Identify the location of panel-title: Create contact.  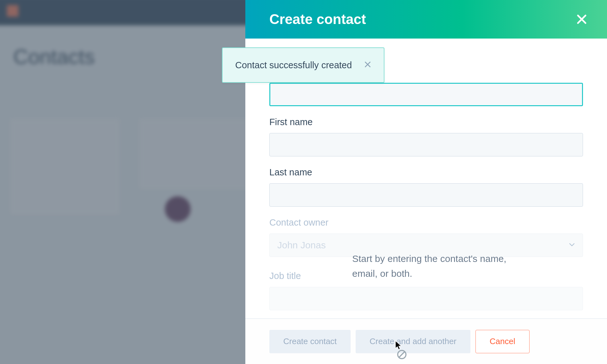
(318, 19).